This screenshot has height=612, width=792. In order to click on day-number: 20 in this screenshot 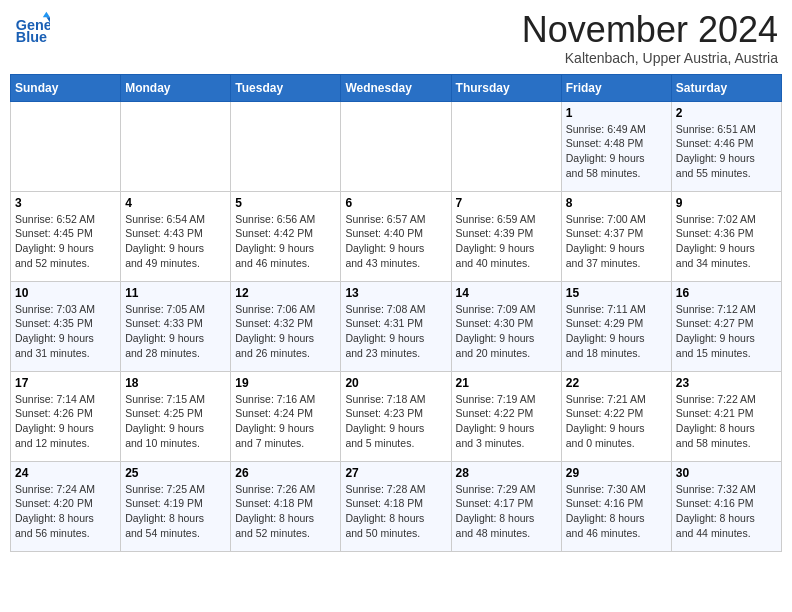, I will do `click(396, 383)`.